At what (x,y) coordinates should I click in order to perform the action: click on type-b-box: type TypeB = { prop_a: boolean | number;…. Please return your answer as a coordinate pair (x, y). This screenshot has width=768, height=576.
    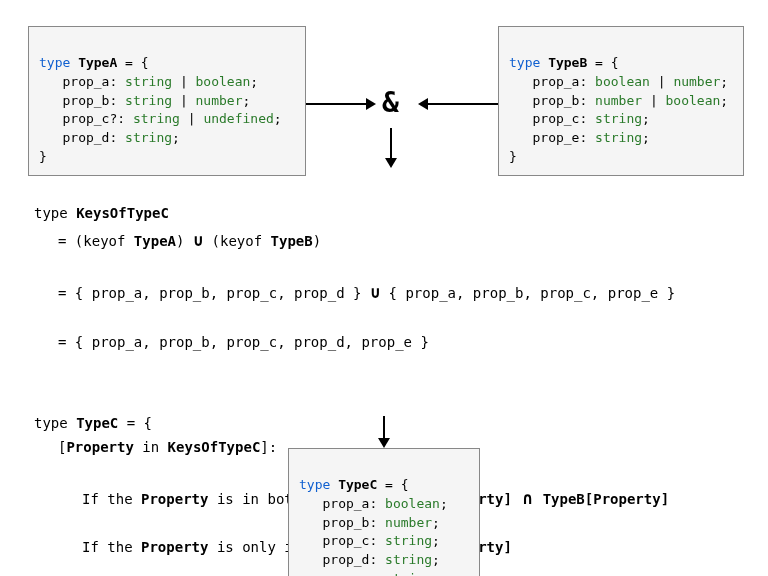
    Looking at the image, I should click on (621, 101).